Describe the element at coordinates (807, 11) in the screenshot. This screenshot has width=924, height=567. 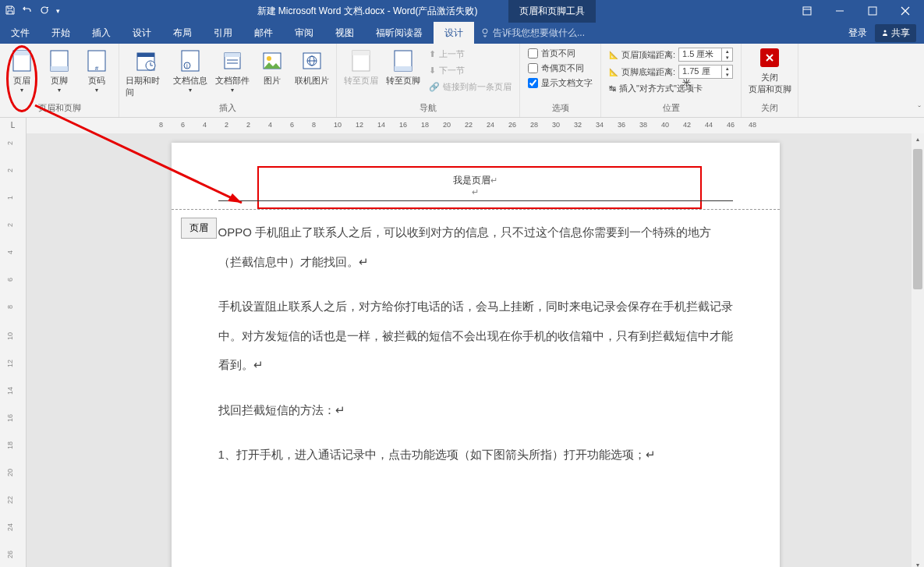
I see `ribbon-display-icon` at that location.